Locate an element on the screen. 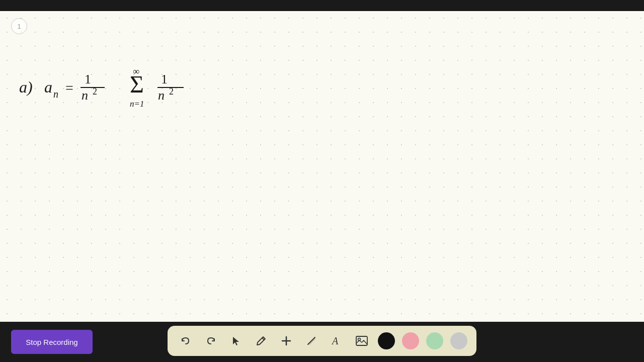  image-icon is located at coordinates (362, 341).